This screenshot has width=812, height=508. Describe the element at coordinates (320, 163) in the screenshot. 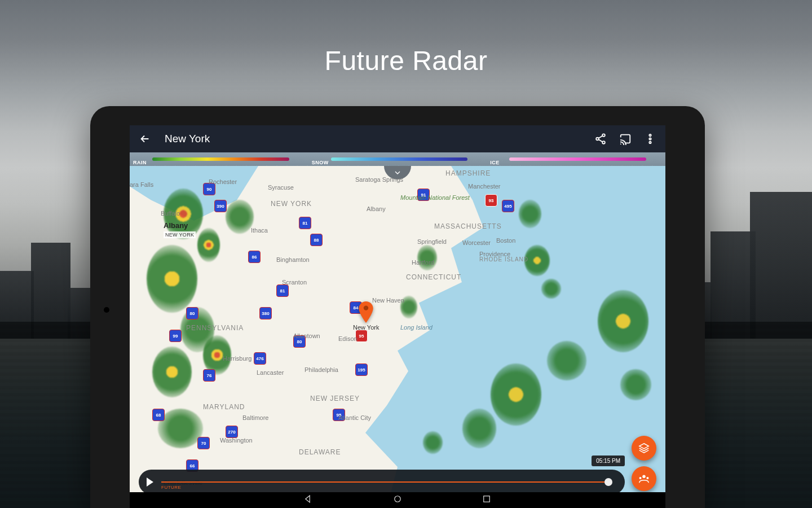

I see `legend-snow-label: SNOW` at that location.